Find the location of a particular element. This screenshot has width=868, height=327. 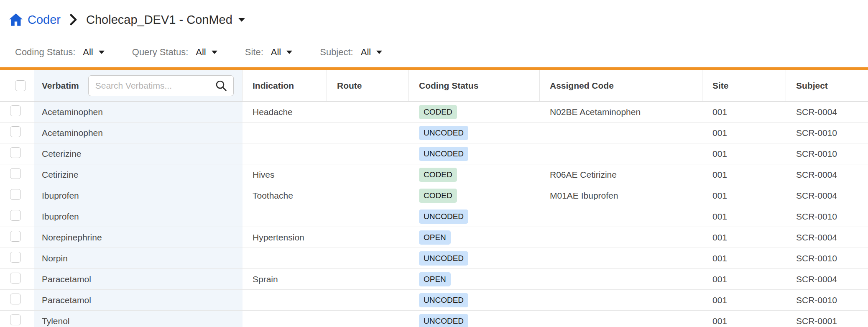

select-all-checkbox is located at coordinates (20, 86).